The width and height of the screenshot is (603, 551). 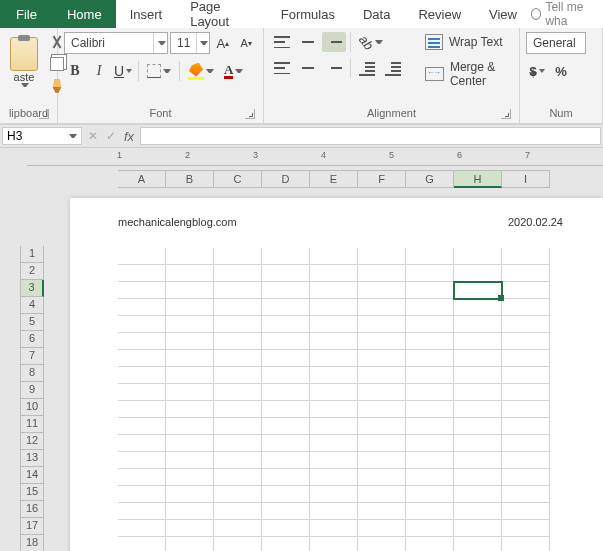 I want to click on cell-B16, so click(x=190, y=512).